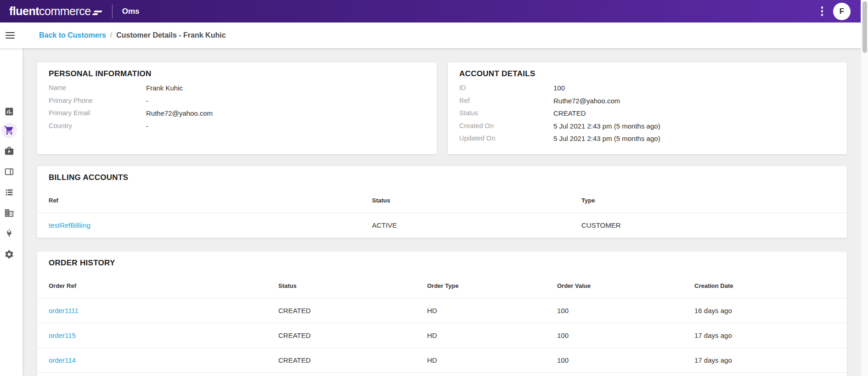  What do you see at coordinates (9, 254) in the screenshot?
I see `gear-icon` at bounding box center [9, 254].